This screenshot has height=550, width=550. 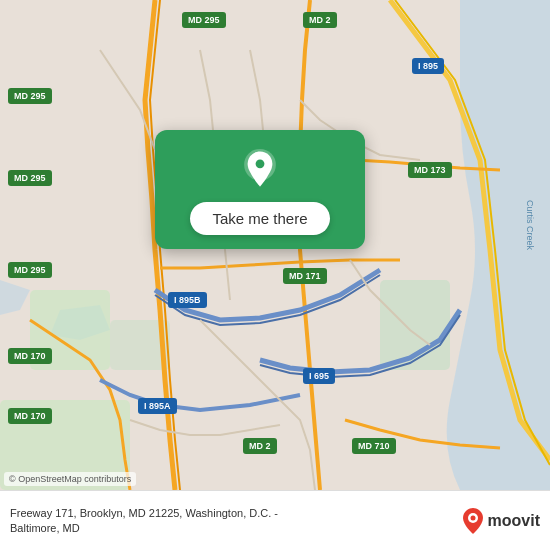 What do you see at coordinates (275, 520) in the screenshot?
I see `footer: Freeway 171, Brooklyn, MD 21225, Washing…` at bounding box center [275, 520].